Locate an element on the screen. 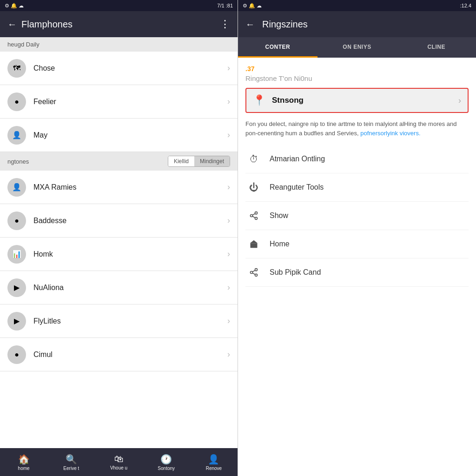 The image size is (476, 476). pin-icon: 📍 is located at coordinates (259, 100).